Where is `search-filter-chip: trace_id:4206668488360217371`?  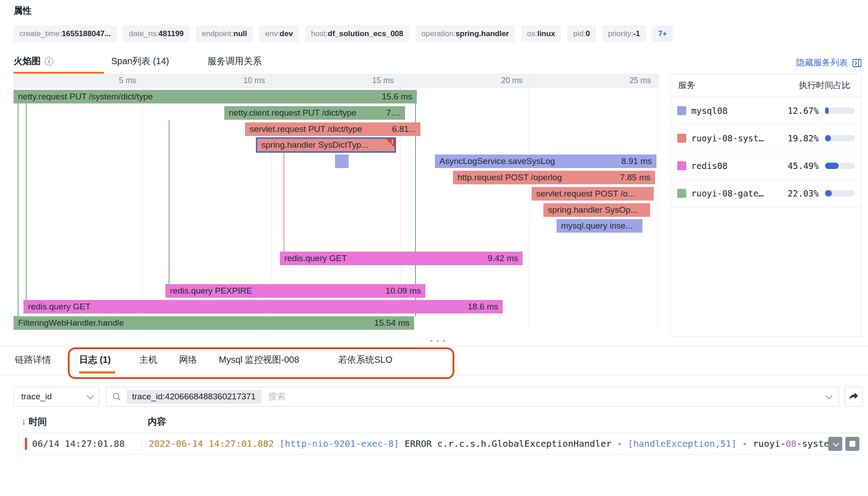
search-filter-chip: trace_id:4206668488360217371 is located at coordinates (194, 397).